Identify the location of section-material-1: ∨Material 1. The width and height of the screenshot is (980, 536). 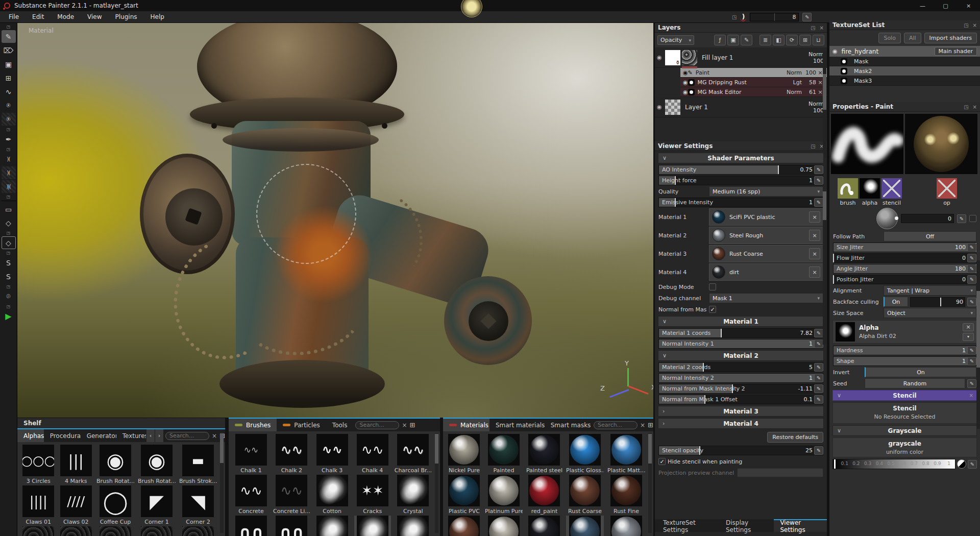
(741, 322).